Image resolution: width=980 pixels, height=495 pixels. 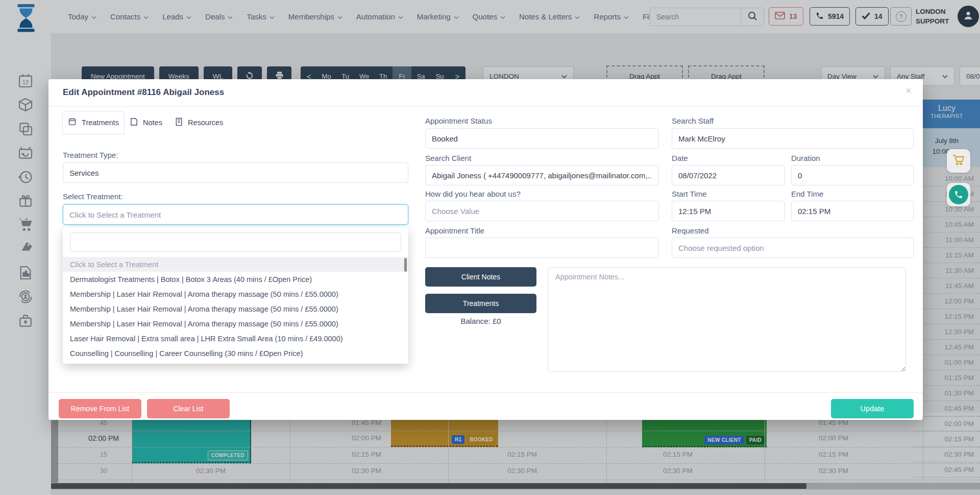 I want to click on treatment-option: Dermatologist Treatments | Botox | Botox…, so click(x=236, y=279).